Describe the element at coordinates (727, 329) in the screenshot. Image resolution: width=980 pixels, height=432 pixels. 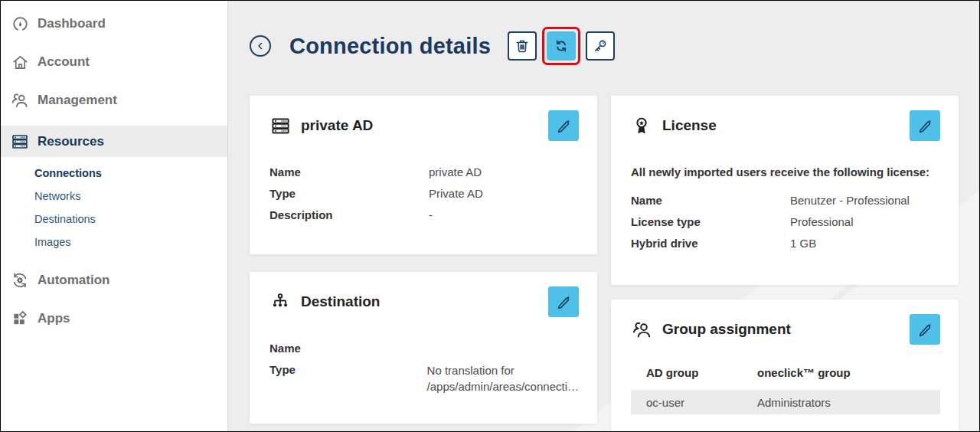
I see `card-title: Group assignment` at that location.